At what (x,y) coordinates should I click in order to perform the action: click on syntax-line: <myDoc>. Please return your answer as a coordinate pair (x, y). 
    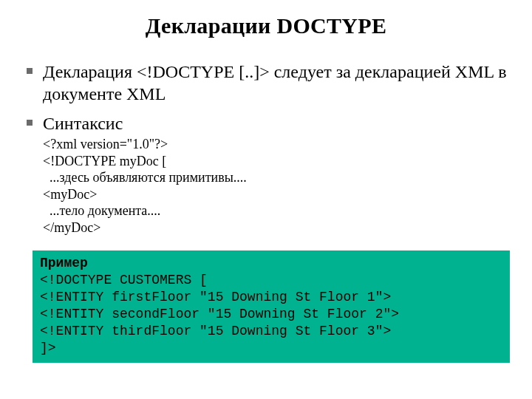
    Looking at the image, I should click on (276, 195).